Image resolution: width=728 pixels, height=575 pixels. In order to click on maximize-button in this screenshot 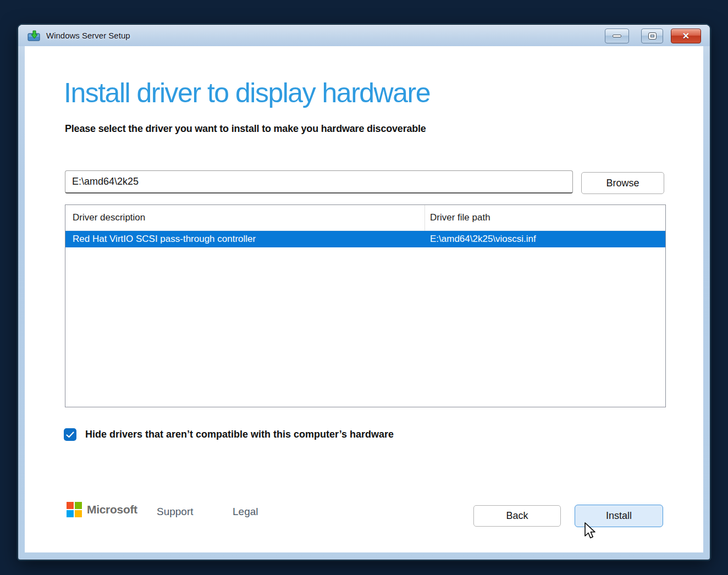, I will do `click(652, 36)`.